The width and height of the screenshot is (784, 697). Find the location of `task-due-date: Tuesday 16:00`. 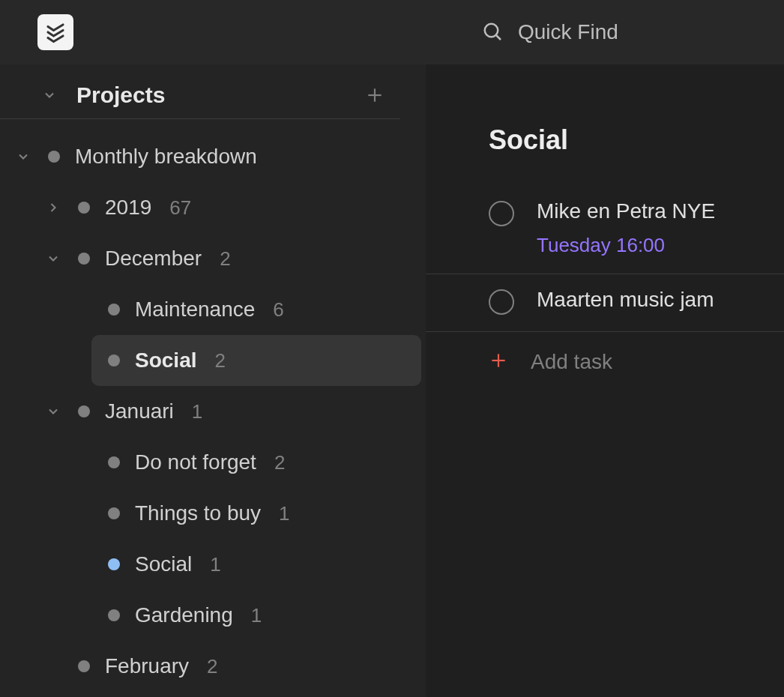

task-due-date: Tuesday 16:00 is located at coordinates (649, 246).